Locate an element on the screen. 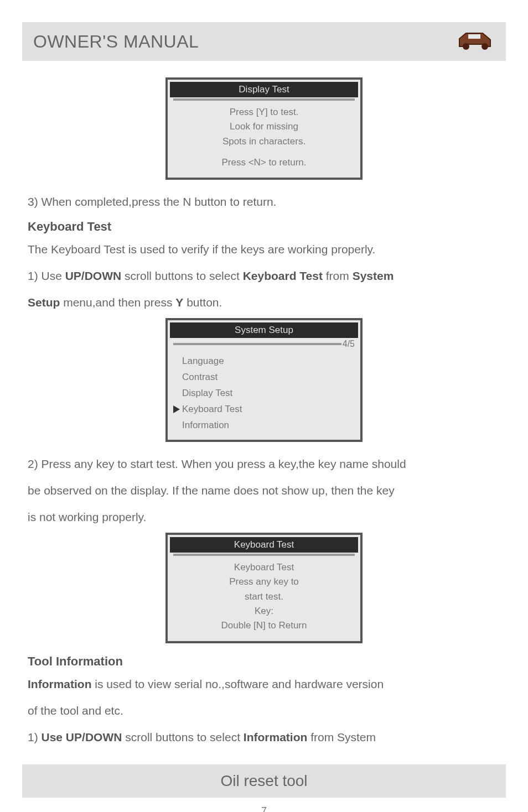 This screenshot has width=528, height=812. bold-text: Keyboard Test is located at coordinates (283, 275).